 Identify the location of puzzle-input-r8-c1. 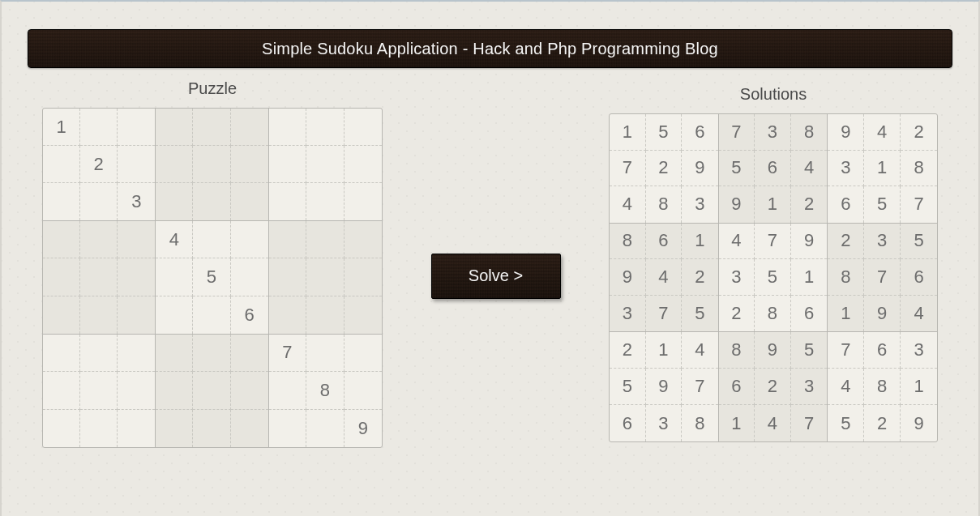
(99, 429).